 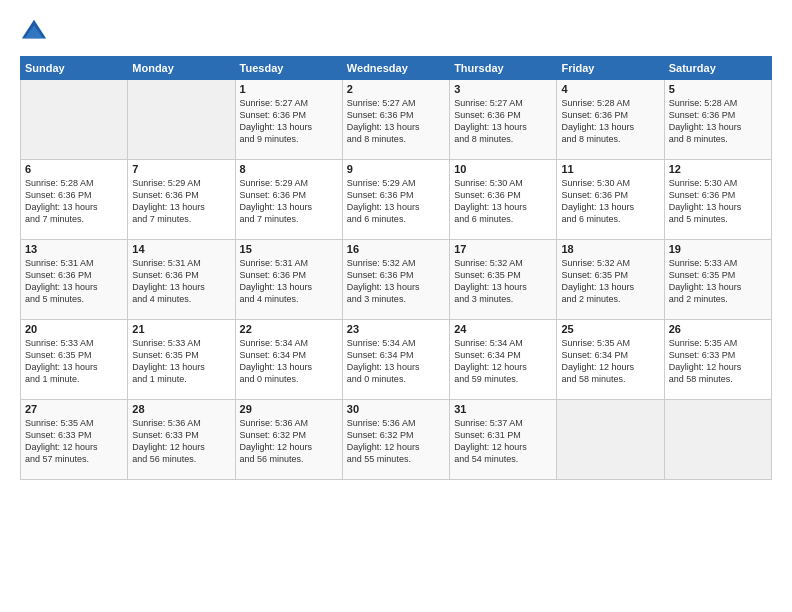 What do you see at coordinates (396, 120) in the screenshot?
I see `calendar-cell: 2Sunrise: 5:27 AM Sunset: 6:36 PM Daylig…` at bounding box center [396, 120].